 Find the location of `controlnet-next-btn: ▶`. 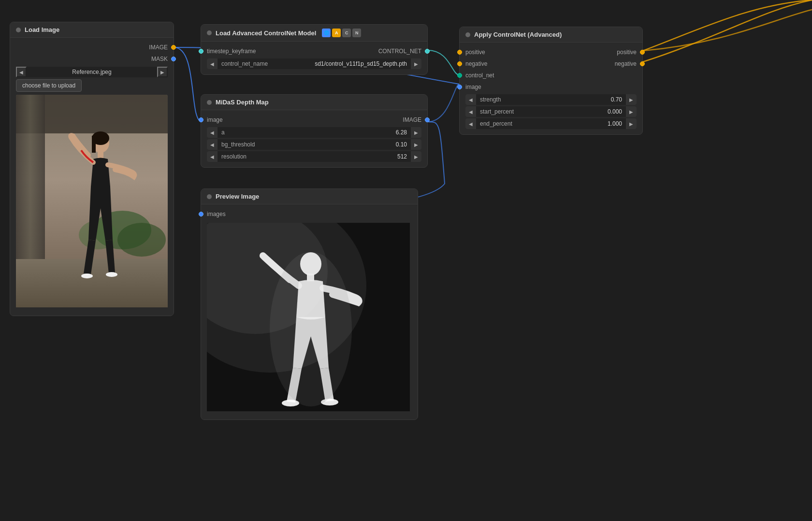

controlnet-next-btn: ▶ is located at coordinates (416, 64).